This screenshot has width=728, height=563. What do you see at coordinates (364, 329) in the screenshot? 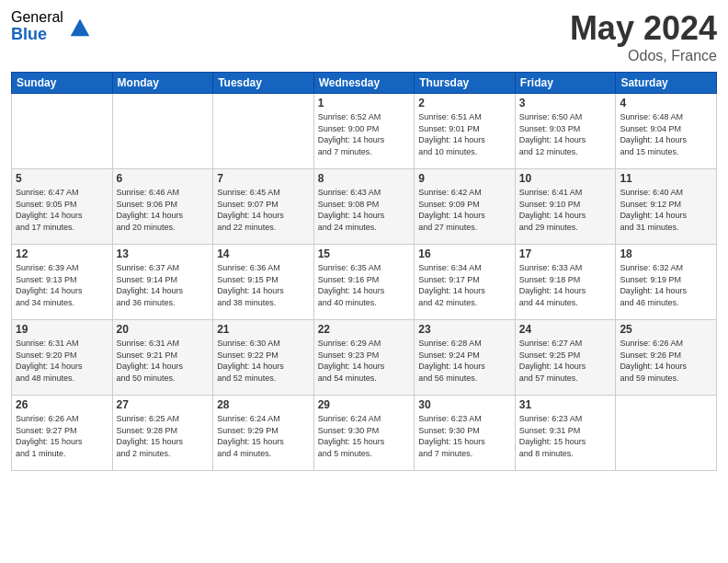
I see `day-number: 22` at bounding box center [364, 329].